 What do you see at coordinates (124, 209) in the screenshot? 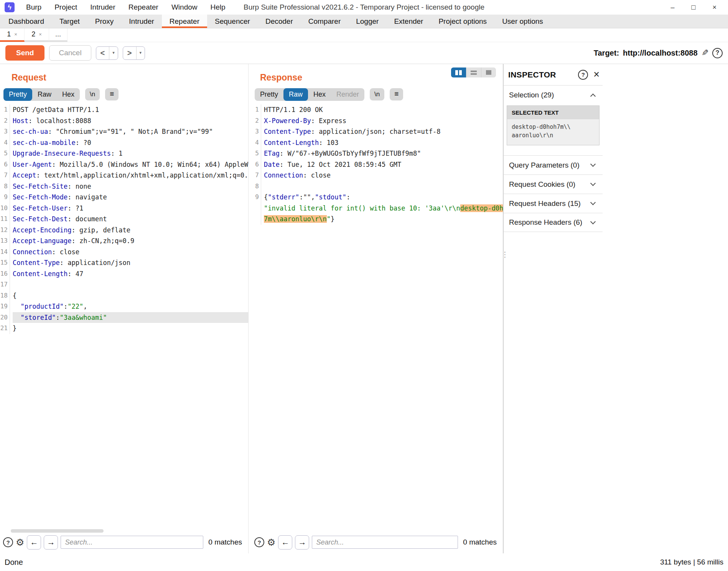
I see `code-line: 10Sec-Fetch-User: ?1` at bounding box center [124, 209].